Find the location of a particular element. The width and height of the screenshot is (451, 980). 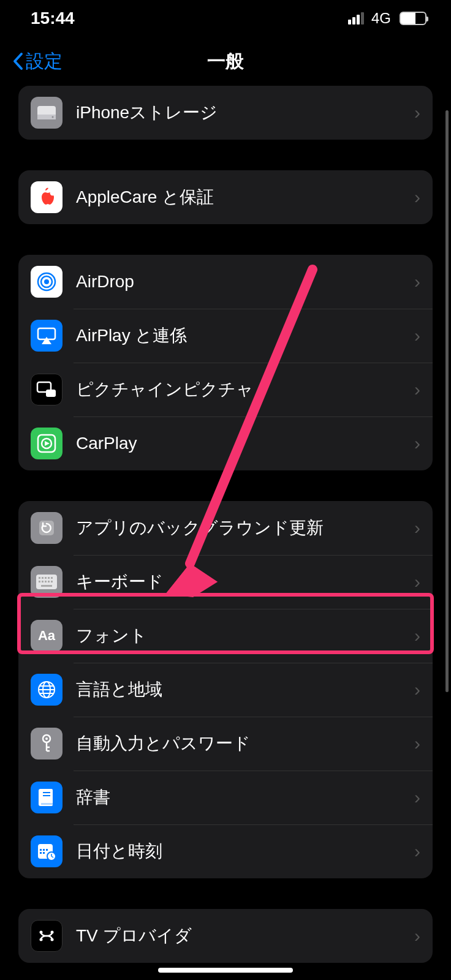

chevron-left-icon is located at coordinates (18, 61).